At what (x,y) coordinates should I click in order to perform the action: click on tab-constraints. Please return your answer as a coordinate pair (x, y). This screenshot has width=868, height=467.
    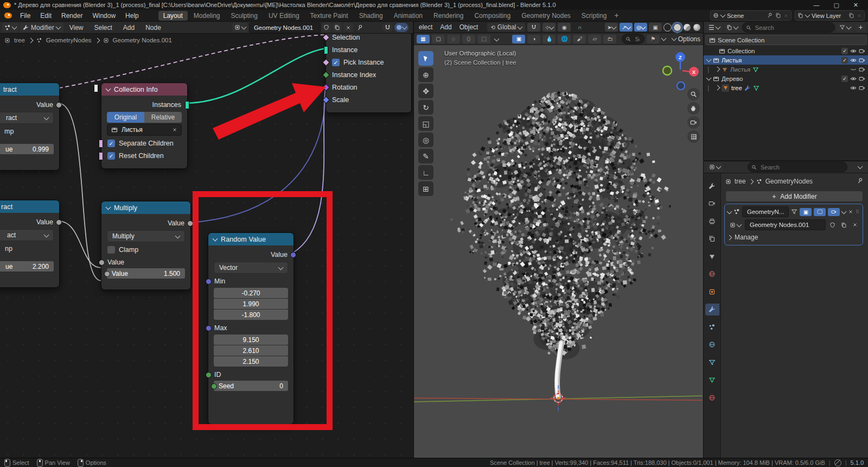
    Looking at the image, I should click on (712, 362).